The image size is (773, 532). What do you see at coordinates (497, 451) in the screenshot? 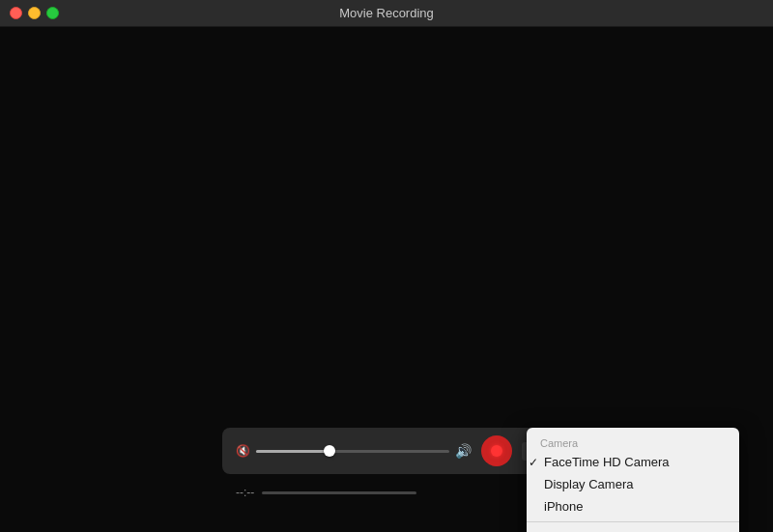
I see `record-button` at bounding box center [497, 451].